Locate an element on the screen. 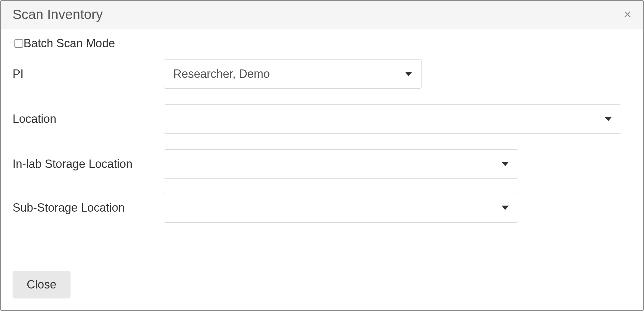 Image resolution: width=644 pixels, height=311 pixels. close-icon: × is located at coordinates (627, 14).